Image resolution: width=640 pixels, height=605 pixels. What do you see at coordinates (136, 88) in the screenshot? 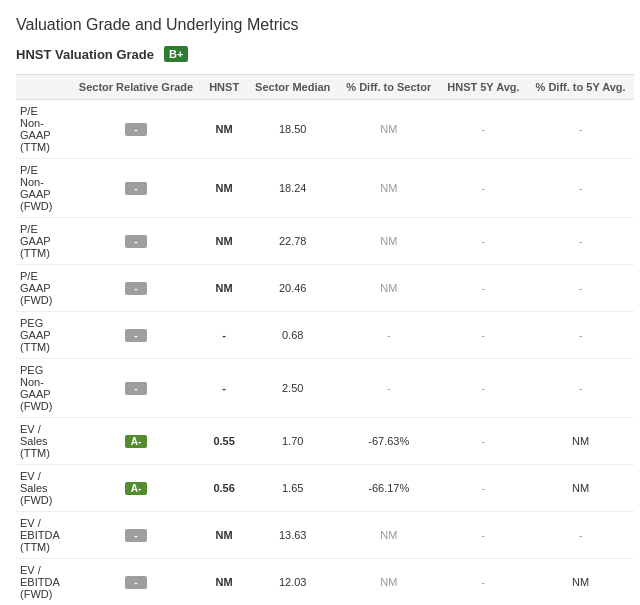
I see `col-header-sector-grade: Sector Relative Grade` at bounding box center [136, 88].